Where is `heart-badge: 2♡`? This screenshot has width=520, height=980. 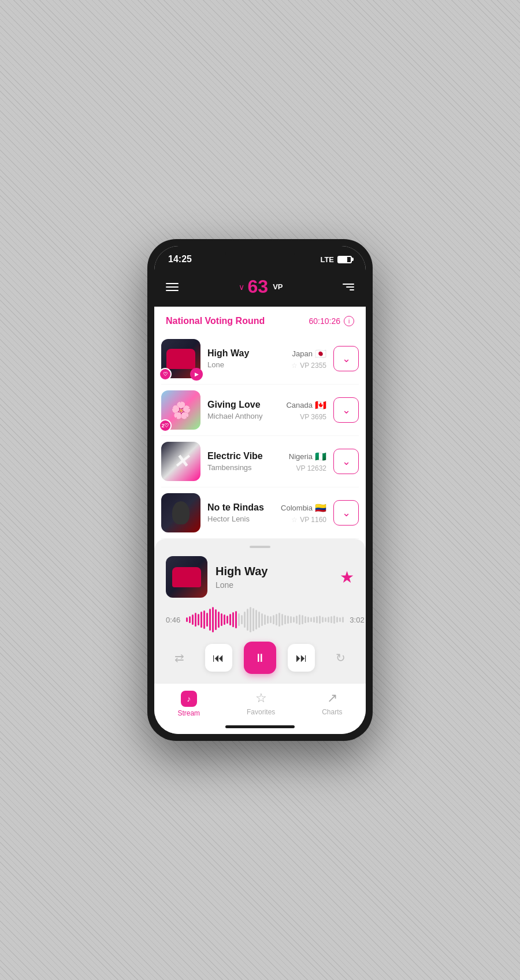
heart-badge: 2♡ is located at coordinates (165, 426).